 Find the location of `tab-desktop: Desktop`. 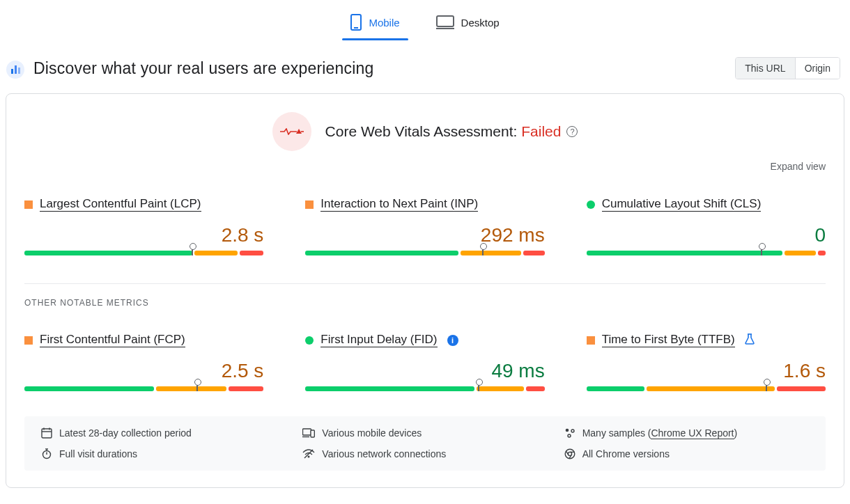

tab-desktop: Desktop is located at coordinates (468, 23).